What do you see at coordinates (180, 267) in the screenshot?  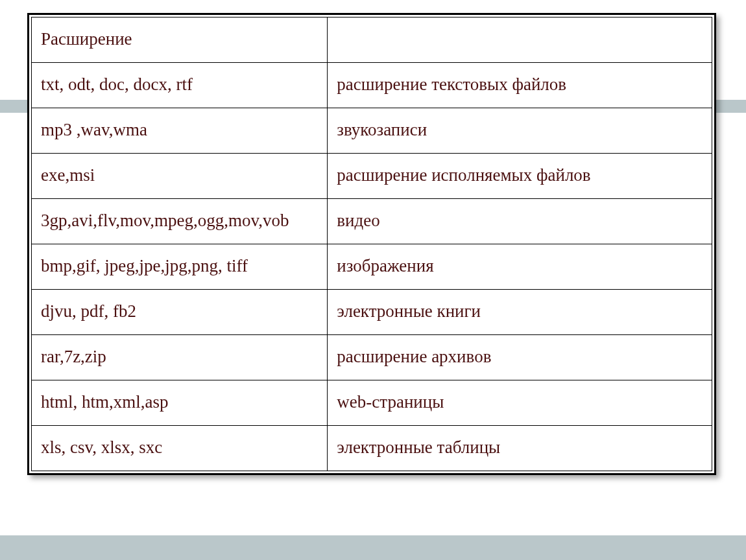 I see `cell-extensions: bmp,gif, jpeg,jpe,jpg,png, tiff` at bounding box center [180, 267].